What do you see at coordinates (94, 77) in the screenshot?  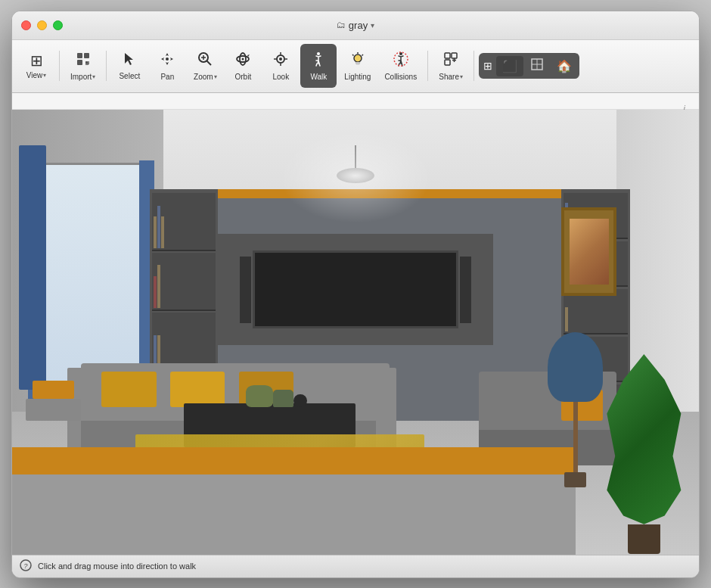 I see `import-dropdown-arrow: ▾` at bounding box center [94, 77].